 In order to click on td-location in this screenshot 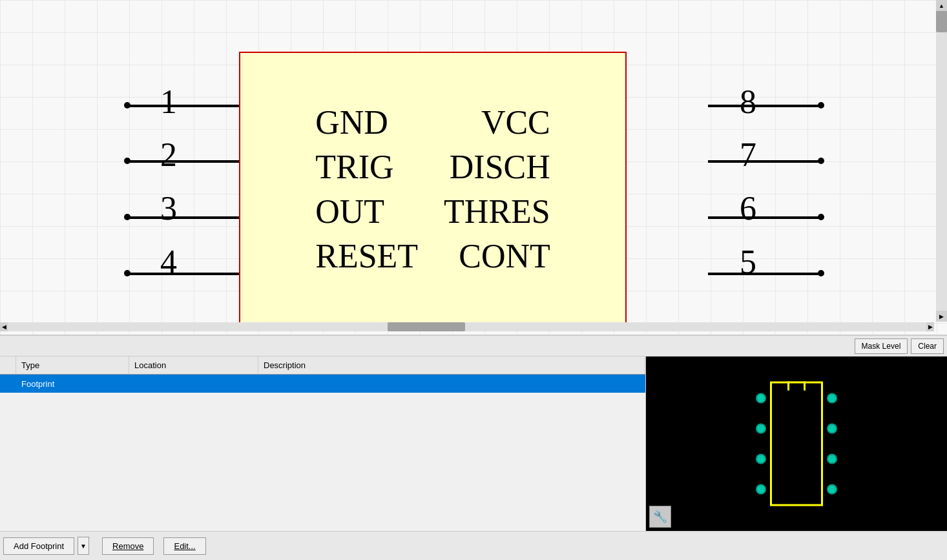, I will do `click(194, 384)`.